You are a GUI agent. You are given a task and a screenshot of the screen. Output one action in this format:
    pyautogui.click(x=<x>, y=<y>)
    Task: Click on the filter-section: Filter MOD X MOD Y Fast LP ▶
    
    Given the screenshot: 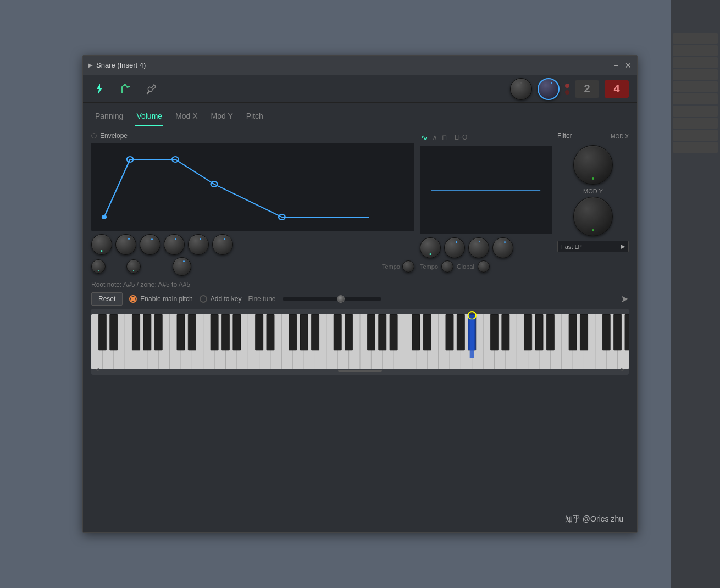 What is the action you would take?
    pyautogui.click(x=593, y=204)
    